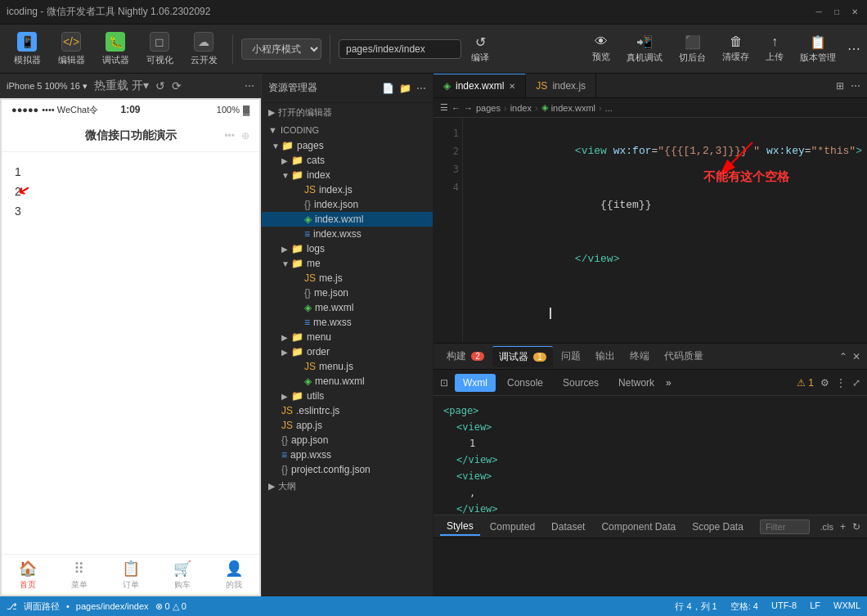 This screenshot has height=616, width=867. I want to click on preview-button: 👁 预览, so click(601, 49).